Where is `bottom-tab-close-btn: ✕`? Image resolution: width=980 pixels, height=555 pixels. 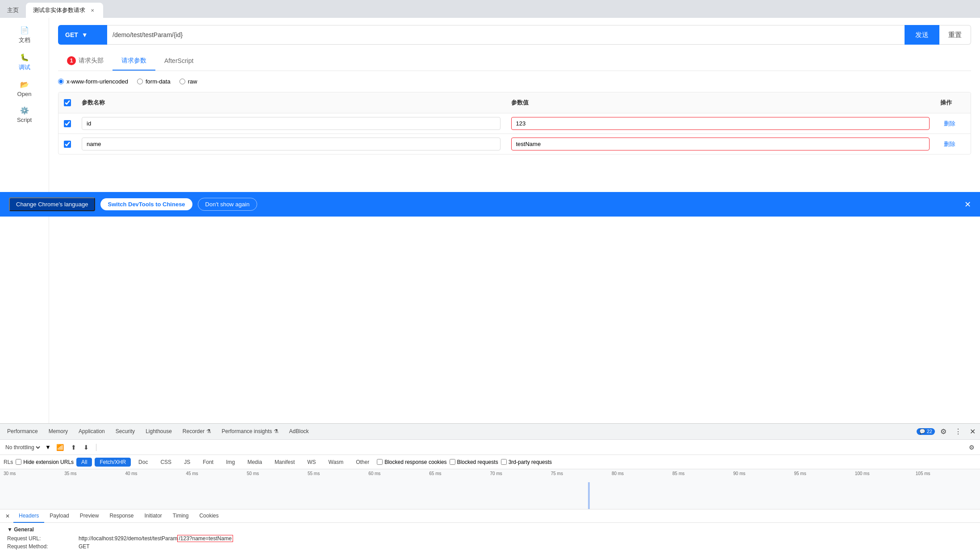
bottom-tab-close-btn: ✕ is located at coordinates (8, 516).